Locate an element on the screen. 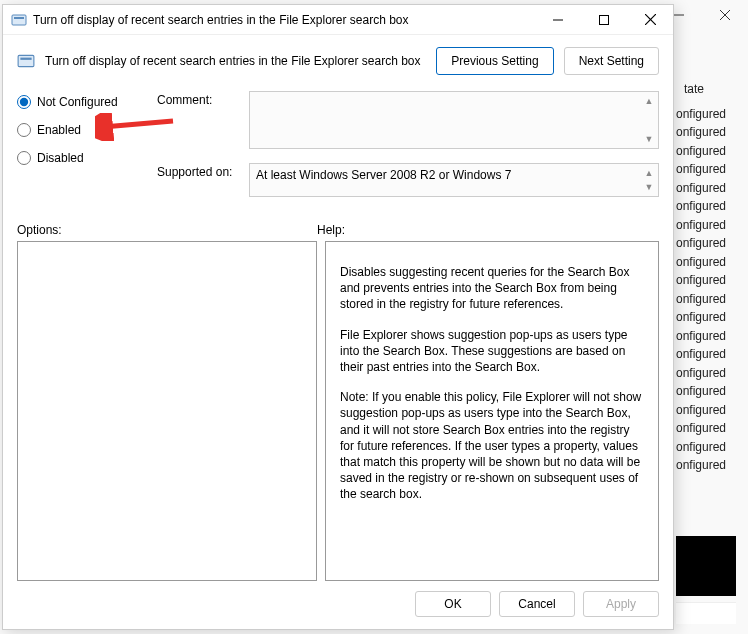  maximize-icon is located at coordinates (604, 20).